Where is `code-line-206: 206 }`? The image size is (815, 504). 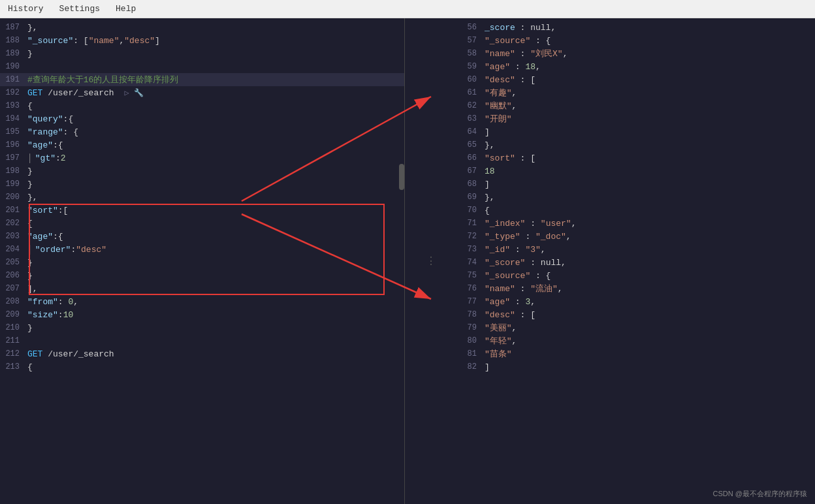 code-line-206: 206 } is located at coordinates (202, 276).